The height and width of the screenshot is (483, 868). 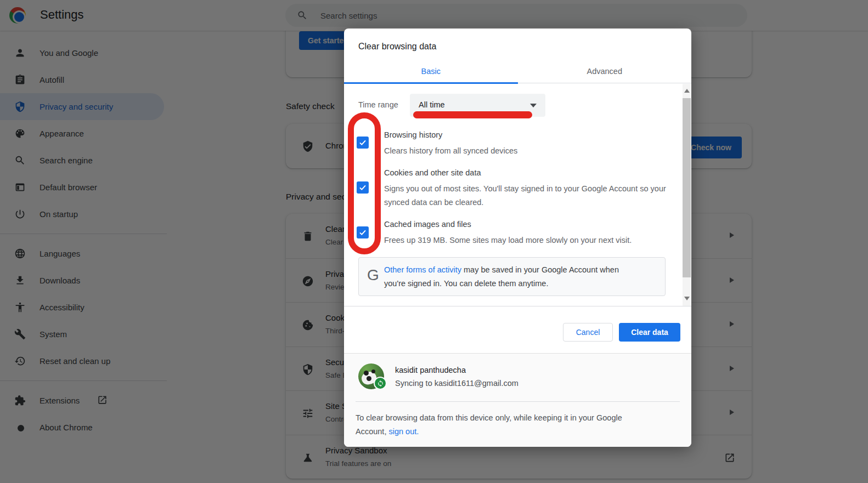 What do you see at coordinates (373, 275) in the screenshot?
I see `google-g-icon: G` at bounding box center [373, 275].